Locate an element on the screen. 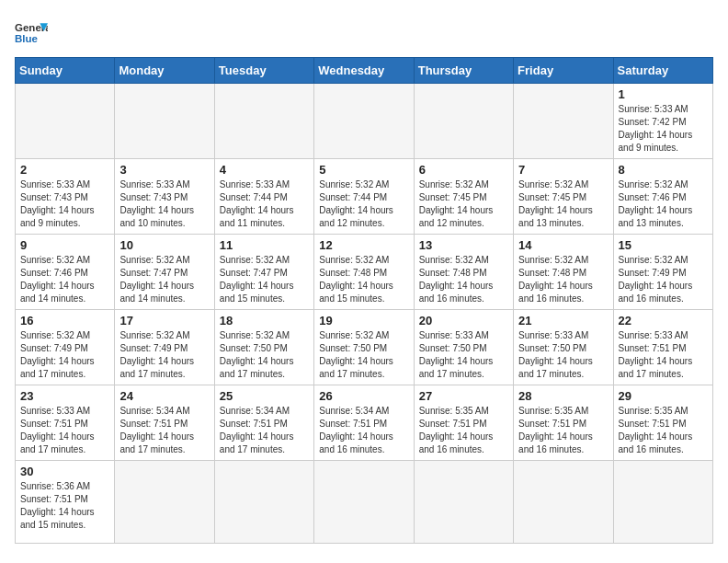 This screenshot has width=728, height=563. day-number: 9 is located at coordinates (64, 245).